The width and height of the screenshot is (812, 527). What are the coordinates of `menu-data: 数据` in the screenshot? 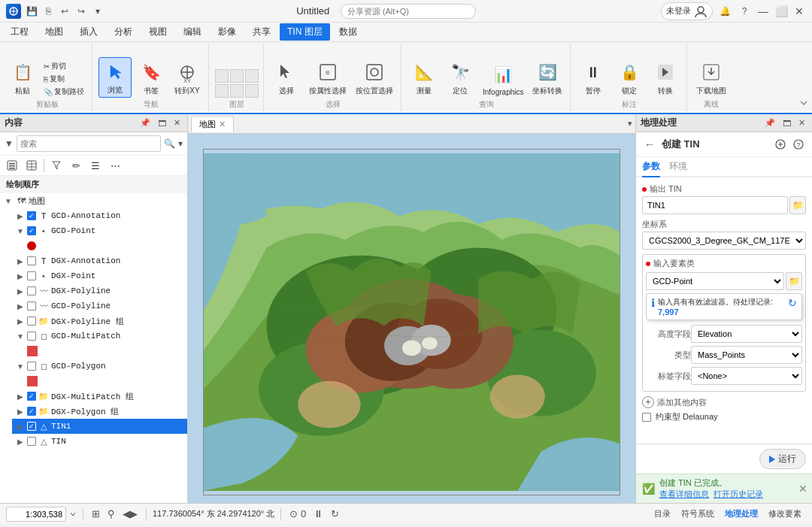 It's located at (348, 32).